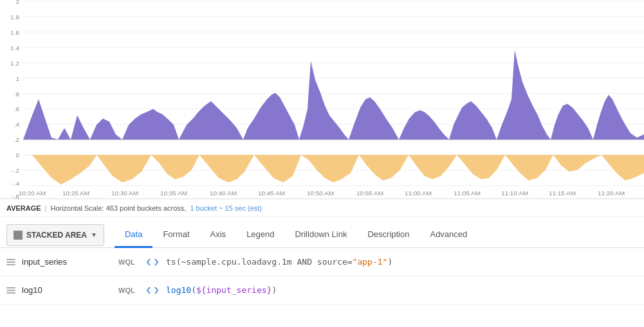 The image size is (644, 327). Describe the element at coordinates (389, 235) in the screenshot. I see `tab-description: Description` at that location.